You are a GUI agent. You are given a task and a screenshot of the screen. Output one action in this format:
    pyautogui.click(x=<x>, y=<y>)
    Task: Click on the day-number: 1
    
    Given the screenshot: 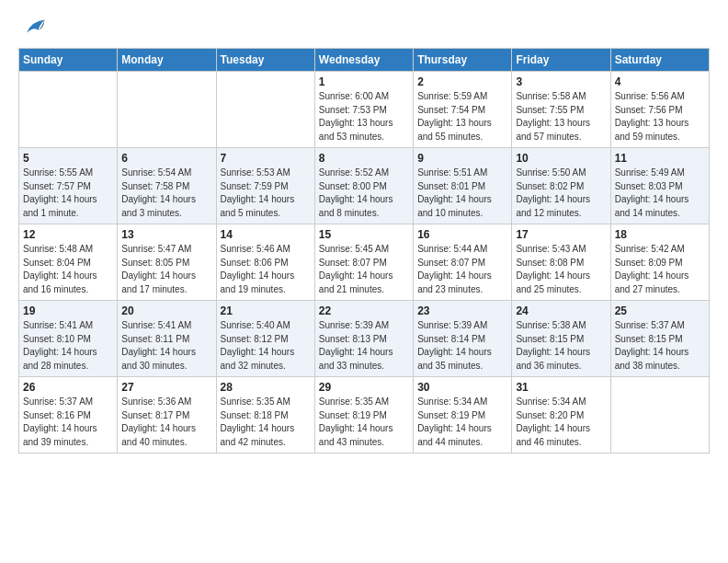 What is the action you would take?
    pyautogui.click(x=364, y=82)
    